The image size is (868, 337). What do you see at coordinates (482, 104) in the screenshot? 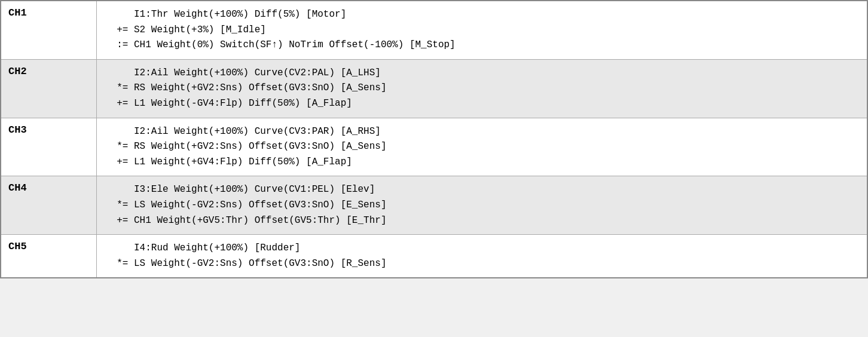
I see `mix-line: += L1 Weight(-GV4:Flp) Diff(50%) [A_Flap…` at bounding box center [482, 104].